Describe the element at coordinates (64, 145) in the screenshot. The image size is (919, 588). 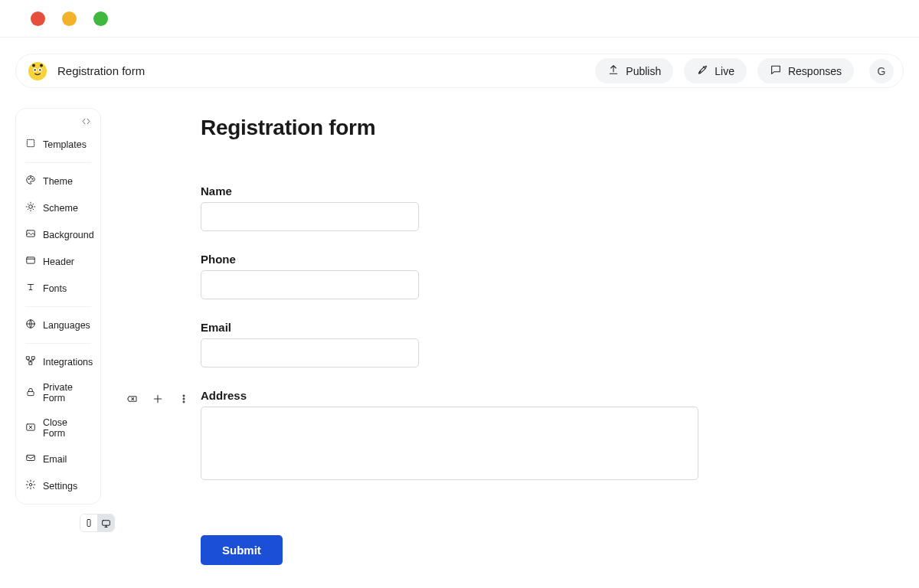
I see `sidebar-item-label: Templates` at that location.